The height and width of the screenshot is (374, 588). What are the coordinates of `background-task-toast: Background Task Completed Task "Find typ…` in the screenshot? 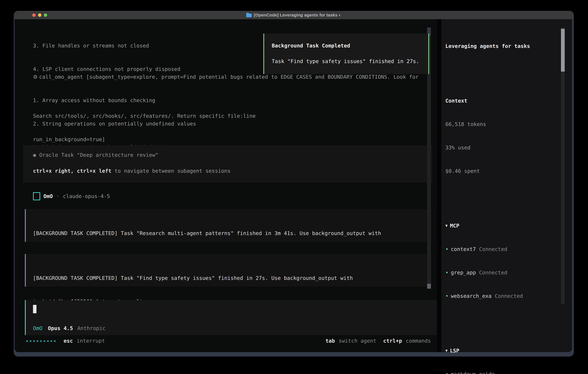 It's located at (346, 54).